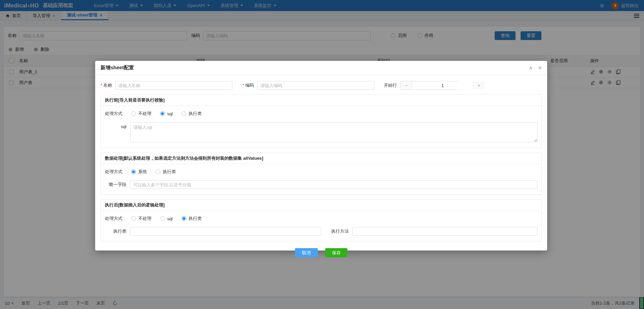  Describe the element at coordinates (316, 85) in the screenshot. I see `code-input` at that location.